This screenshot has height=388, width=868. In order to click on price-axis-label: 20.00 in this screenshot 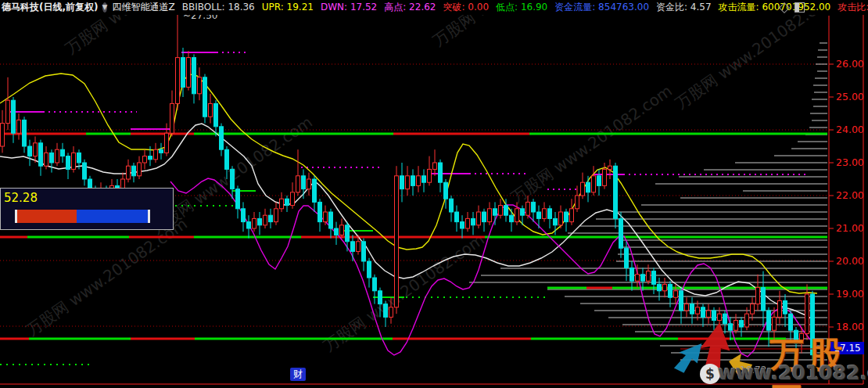, I will do `click(850, 261)`.